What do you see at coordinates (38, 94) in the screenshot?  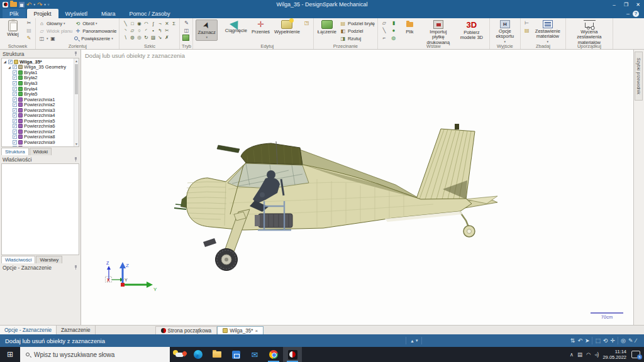 I see `tree-row: ✓Bryła5` at bounding box center [38, 94].